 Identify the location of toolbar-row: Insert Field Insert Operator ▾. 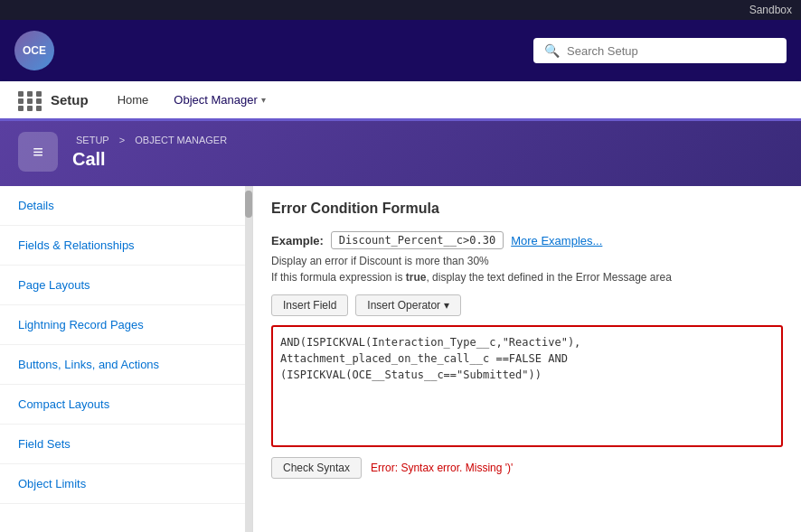
(527, 305).